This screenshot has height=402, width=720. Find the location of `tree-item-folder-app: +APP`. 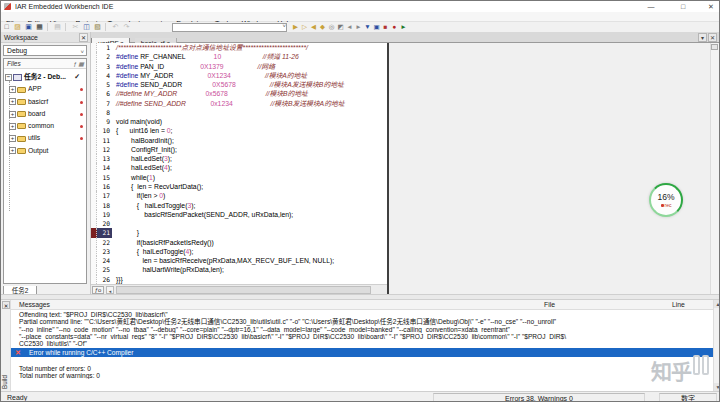

tree-item-folder-app: +APP is located at coordinates (45, 89).